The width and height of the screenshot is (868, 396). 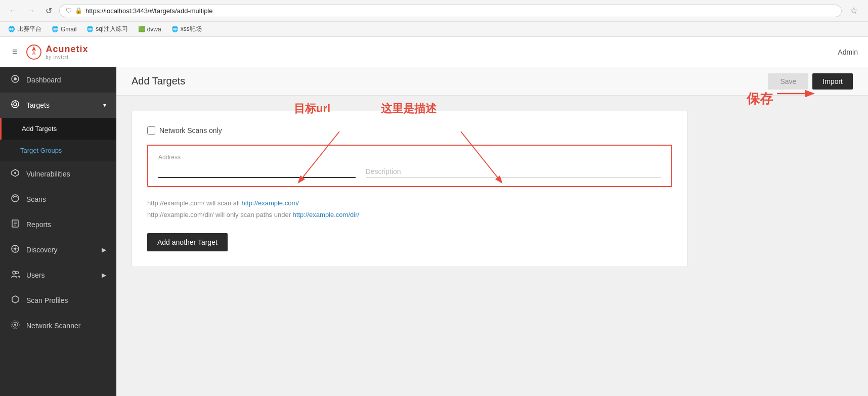 What do you see at coordinates (158, 81) in the screenshot?
I see `page-title: Add Targets` at bounding box center [158, 81].